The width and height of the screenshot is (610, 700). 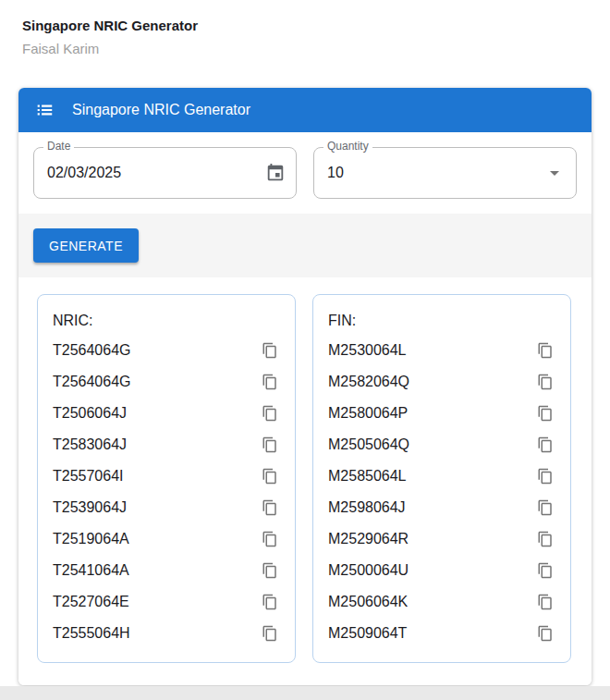 I want to click on date-field: Date 02/03/2025, so click(x=165, y=173).